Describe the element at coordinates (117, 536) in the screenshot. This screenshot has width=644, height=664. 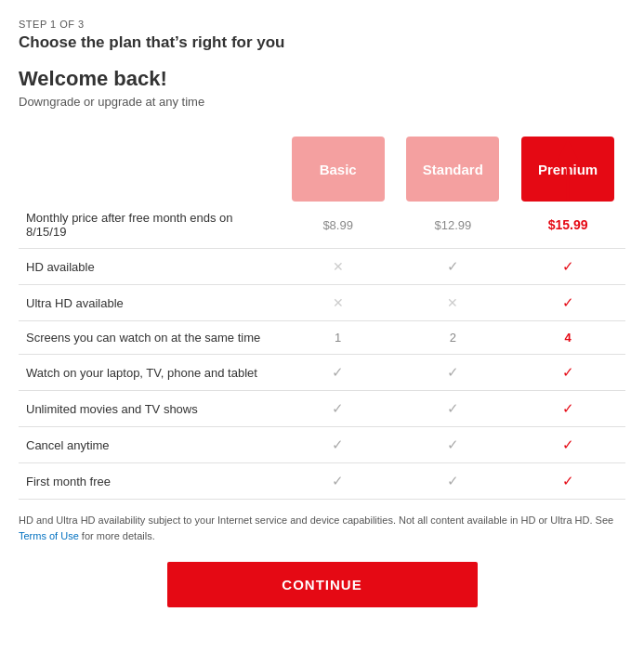
I see `disclaimer-text2: for more details.` at that location.